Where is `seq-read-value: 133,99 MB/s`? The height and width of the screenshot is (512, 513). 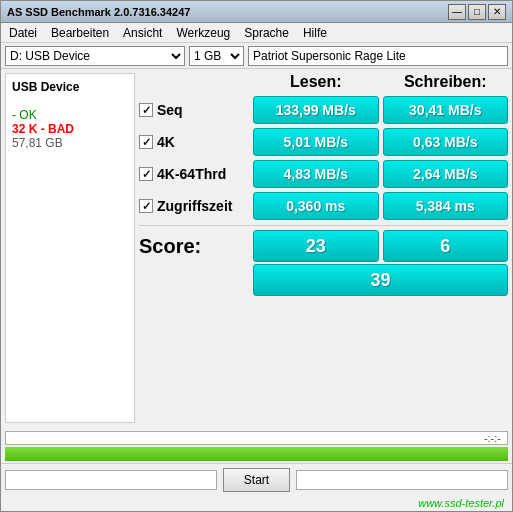
seq-read-value: 133,99 MB/s is located at coordinates (316, 110).